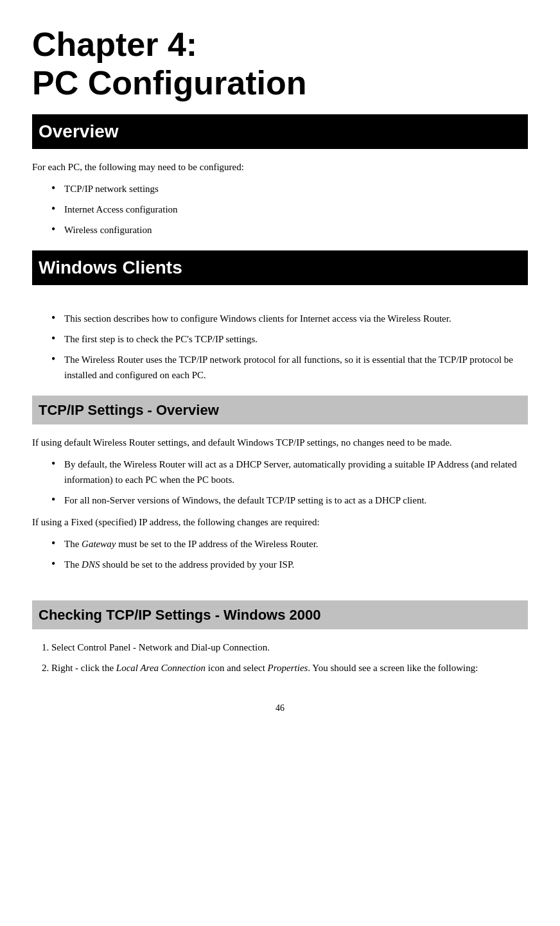  Describe the element at coordinates (280, 167) in the screenshot. I see `overview-intro: For each PC, the following may need to b…` at that location.